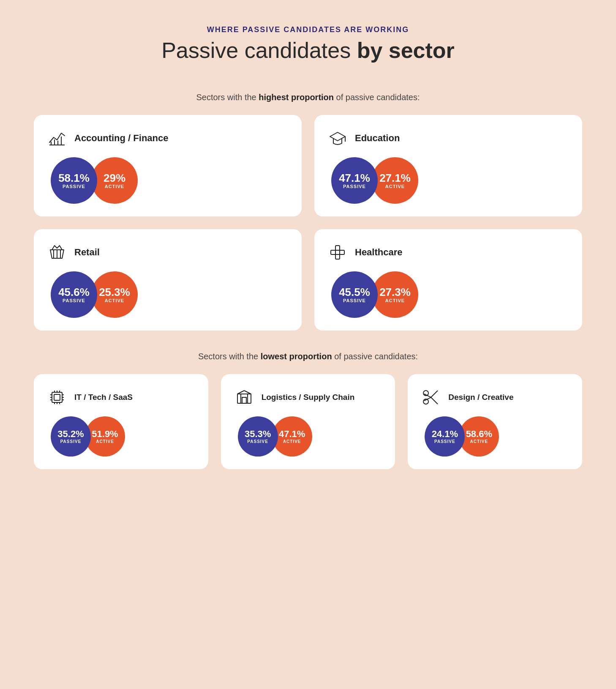 Image resolution: width=616 pixels, height=689 pixels. Describe the element at coordinates (338, 138) in the screenshot. I see `education-icon` at that location.